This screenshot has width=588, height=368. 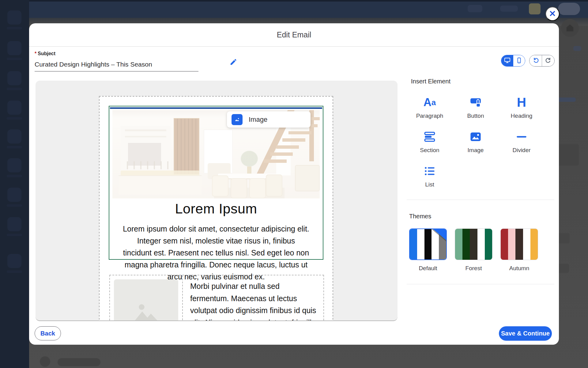 What do you see at coordinates (430, 116) in the screenshot?
I see `element-label: Paragraph` at bounding box center [430, 116].